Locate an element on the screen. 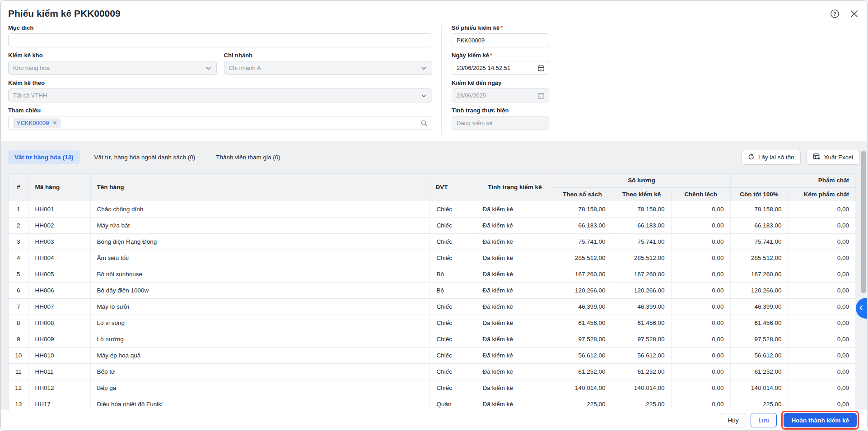 Image resolution: width=868 pixels, height=431 pixels. cell-good: 61.252,00 is located at coordinates (759, 371).